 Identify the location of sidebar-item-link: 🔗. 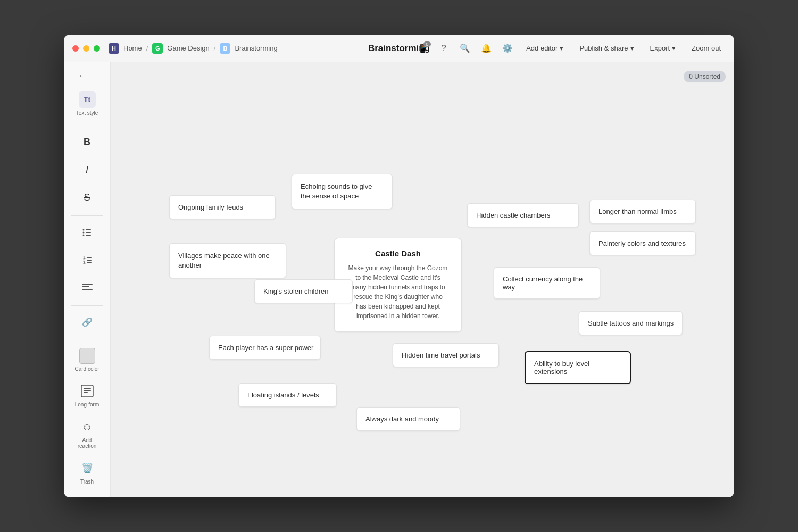
(87, 322).